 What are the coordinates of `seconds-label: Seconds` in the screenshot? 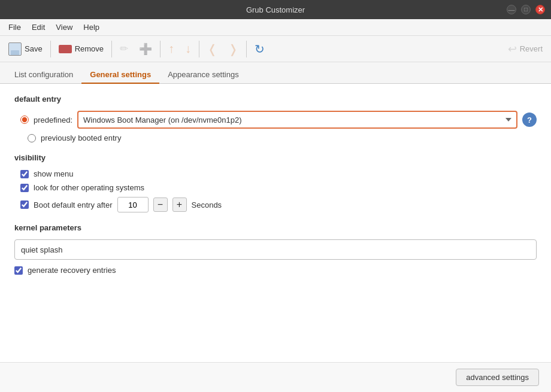 It's located at (207, 205).